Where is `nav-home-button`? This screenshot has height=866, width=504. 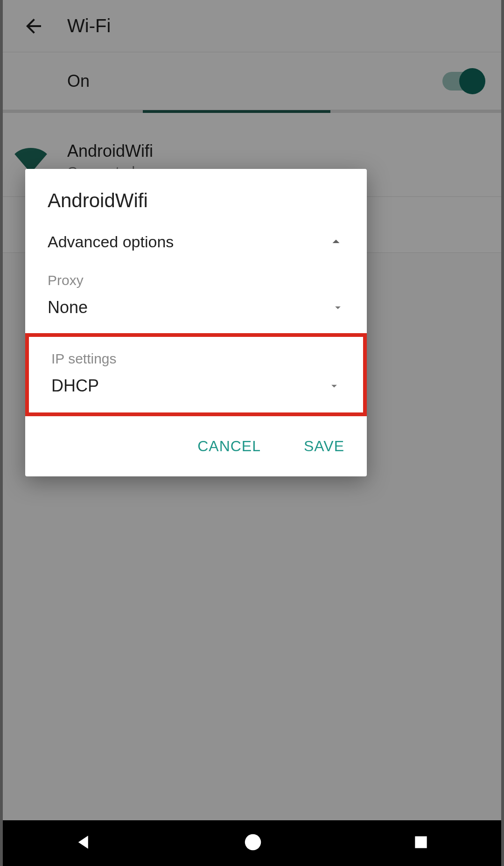
nav-home-button is located at coordinates (253, 843).